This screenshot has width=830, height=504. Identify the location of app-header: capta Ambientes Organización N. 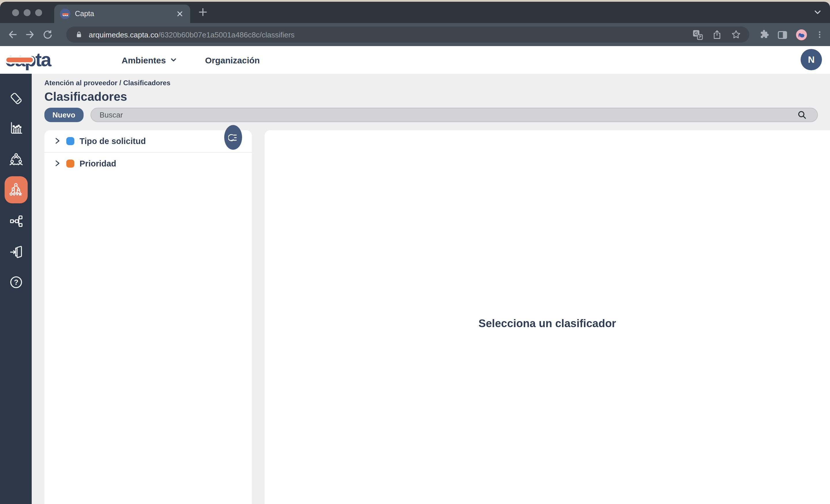
(415, 60).